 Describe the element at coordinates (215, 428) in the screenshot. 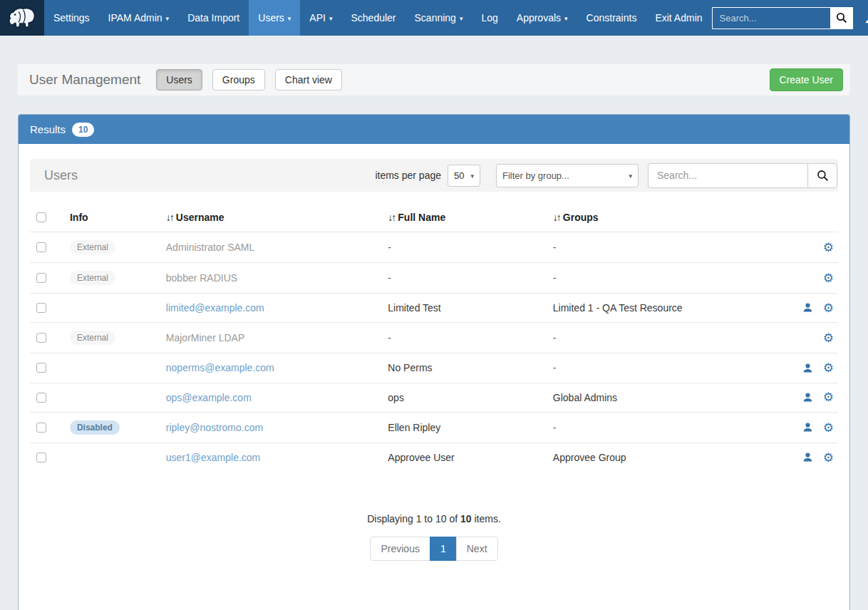

I see `username-link: ripley@nostromo.com` at that location.